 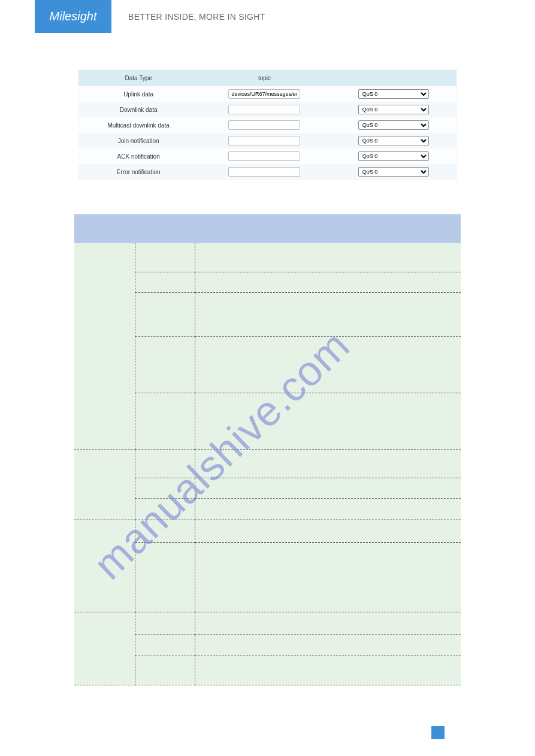 What do you see at coordinates (267, 156) in the screenshot?
I see `topic-row: ACK notificationQoS 0QoS 1QoS 2` at bounding box center [267, 156].